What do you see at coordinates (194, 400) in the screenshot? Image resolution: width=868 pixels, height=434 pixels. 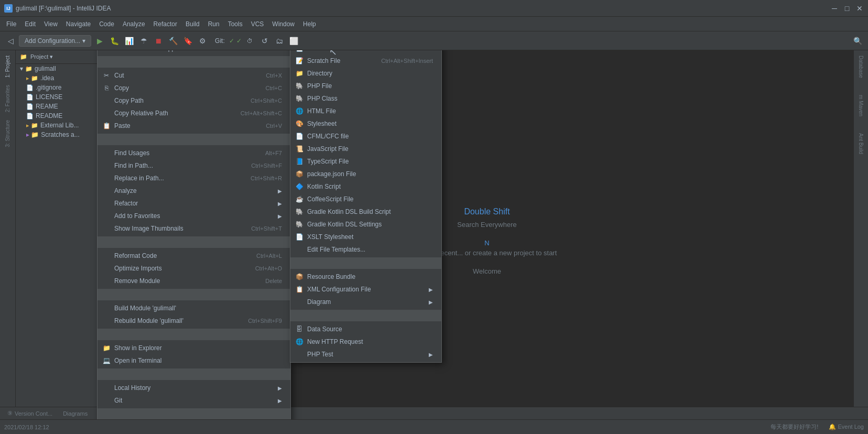 I see `context-menu-git: Git ▶` at bounding box center [194, 400].